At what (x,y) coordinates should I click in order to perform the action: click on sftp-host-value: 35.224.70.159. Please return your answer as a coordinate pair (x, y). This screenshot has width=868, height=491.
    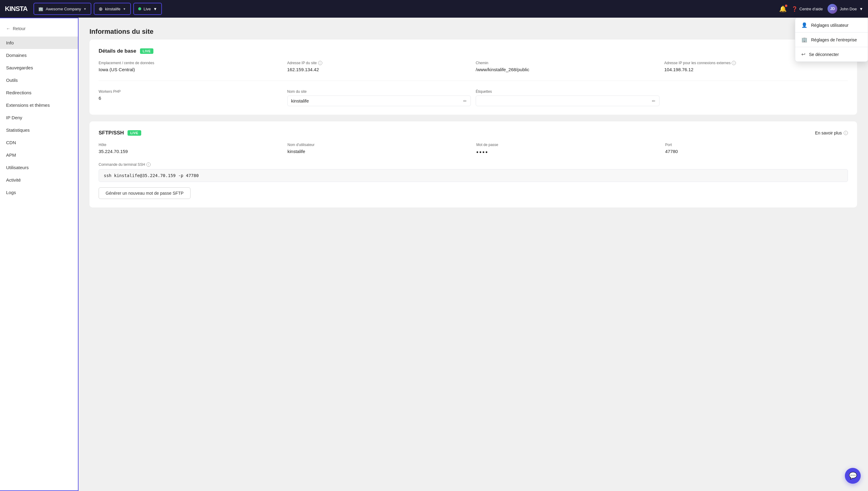
    Looking at the image, I should click on (190, 151).